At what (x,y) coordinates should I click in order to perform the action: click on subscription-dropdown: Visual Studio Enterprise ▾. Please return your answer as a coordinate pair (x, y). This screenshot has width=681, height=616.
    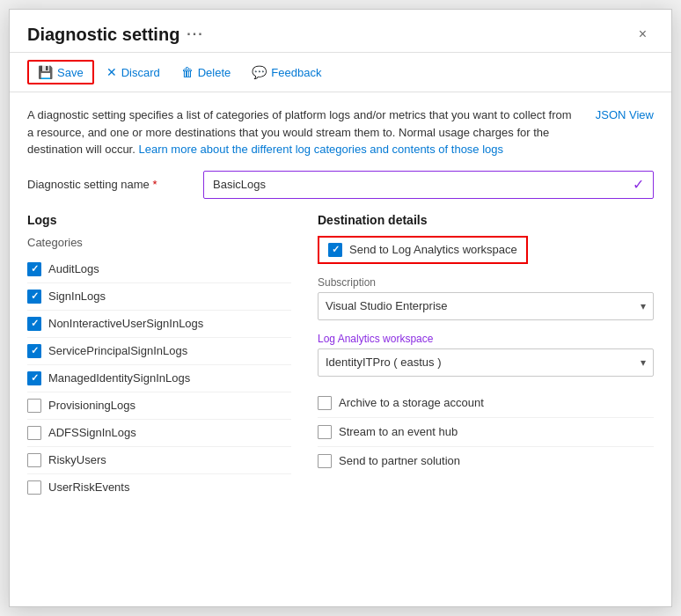
    Looking at the image, I should click on (486, 306).